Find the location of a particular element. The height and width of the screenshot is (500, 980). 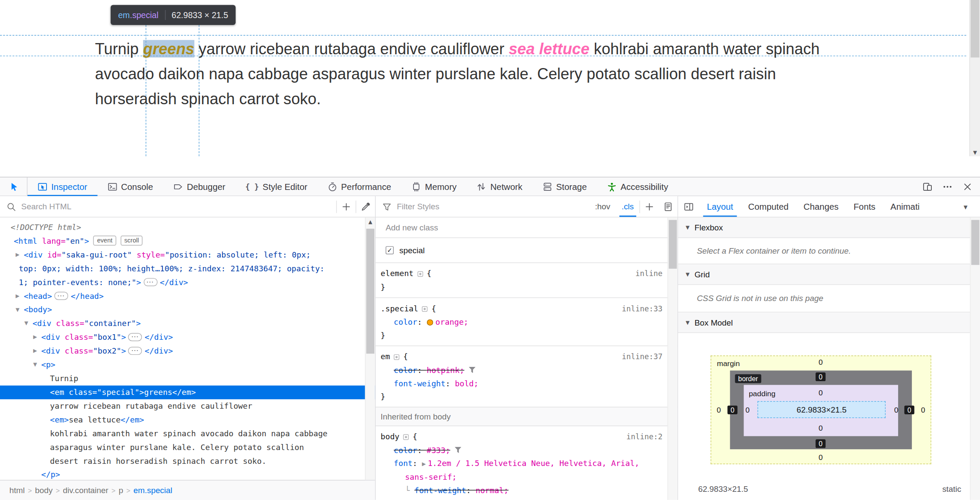

sidebar-tab-fonts: Fonts is located at coordinates (865, 207).